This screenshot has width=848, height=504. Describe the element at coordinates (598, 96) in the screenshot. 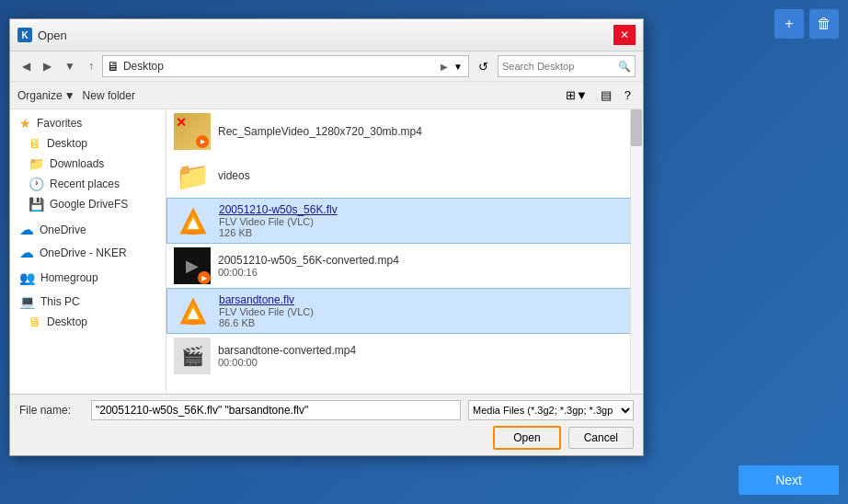

I see `toolbar2-right: ⊞▼ ▤ ?` at that location.